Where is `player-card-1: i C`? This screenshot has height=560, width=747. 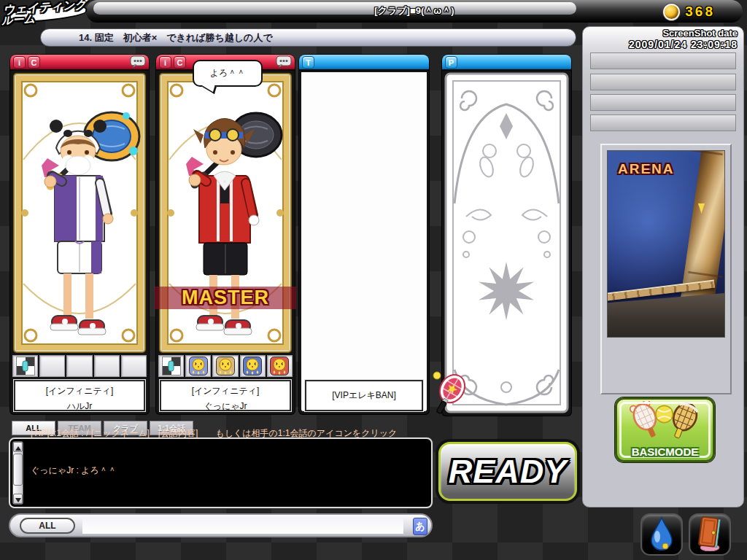 player-card-1: i C is located at coordinates (80, 235).